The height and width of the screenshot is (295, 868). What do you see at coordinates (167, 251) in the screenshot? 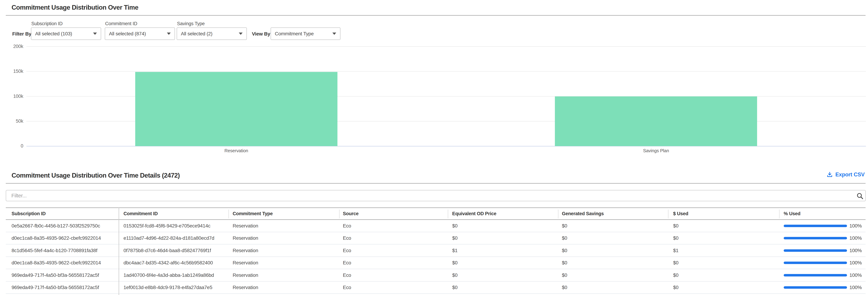
I see `cell-commitment-id: 0f7875b8-d7c6-46d4-baa8-d58247769f1f` at bounding box center [167, 251].